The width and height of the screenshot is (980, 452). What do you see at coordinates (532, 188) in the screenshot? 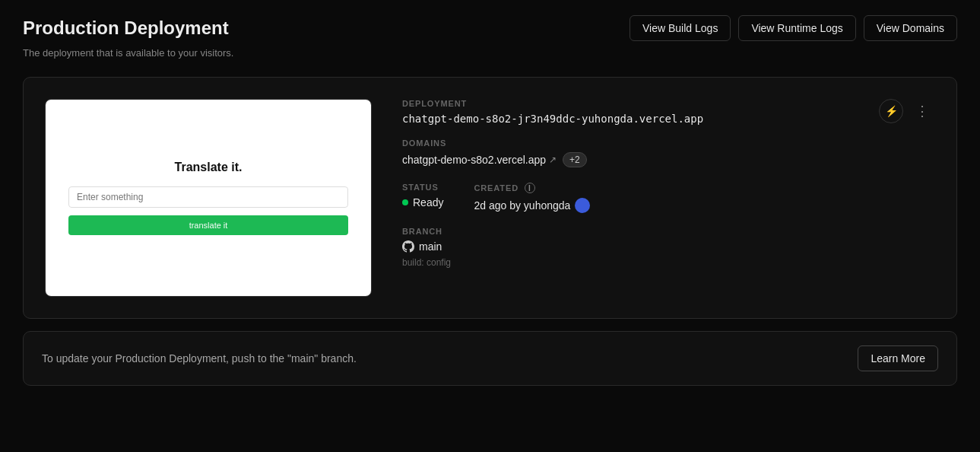
I see `created-label: CREATED i` at bounding box center [532, 188].